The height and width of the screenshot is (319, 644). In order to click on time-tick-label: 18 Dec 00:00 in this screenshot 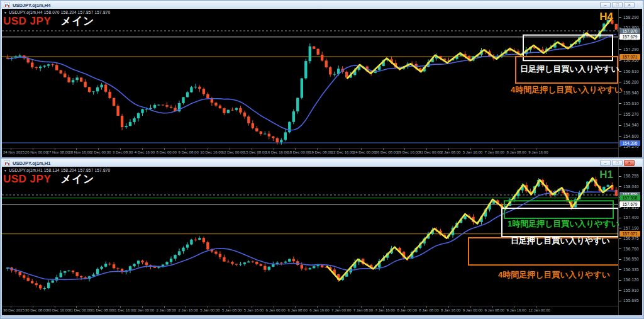, I will do `click(299, 152)`.